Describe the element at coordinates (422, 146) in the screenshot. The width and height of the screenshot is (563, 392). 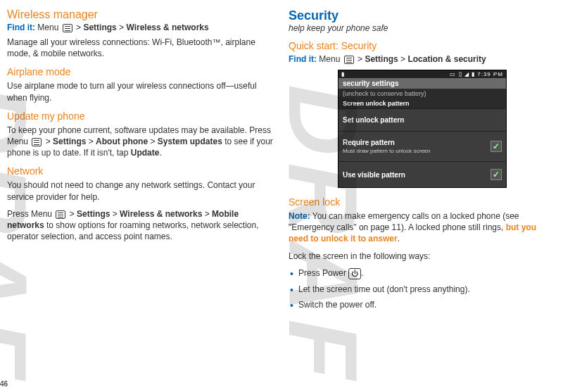
I see `phone-row-require-pattern: Require pattern Must draw pattern to unl…` at that location.